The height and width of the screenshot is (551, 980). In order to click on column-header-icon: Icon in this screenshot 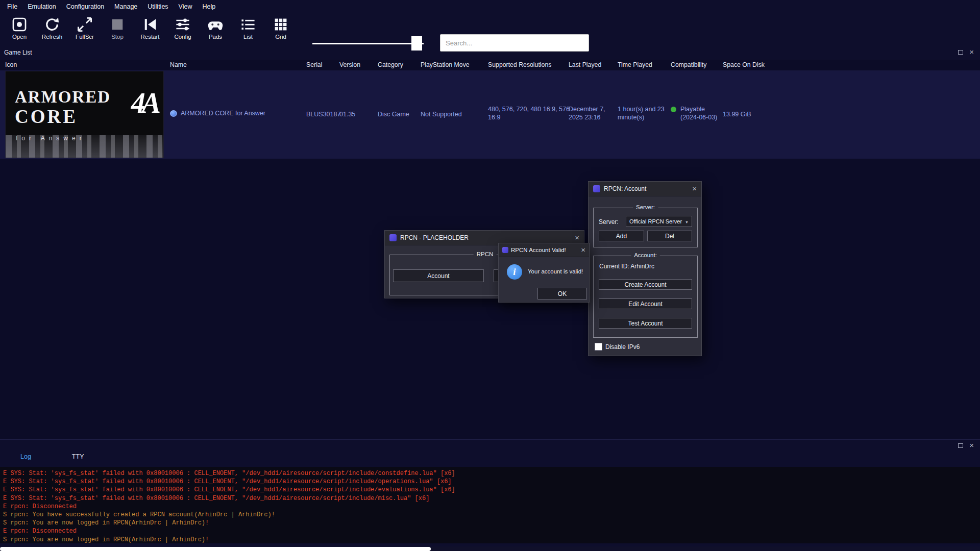, I will do `click(11, 65)`.